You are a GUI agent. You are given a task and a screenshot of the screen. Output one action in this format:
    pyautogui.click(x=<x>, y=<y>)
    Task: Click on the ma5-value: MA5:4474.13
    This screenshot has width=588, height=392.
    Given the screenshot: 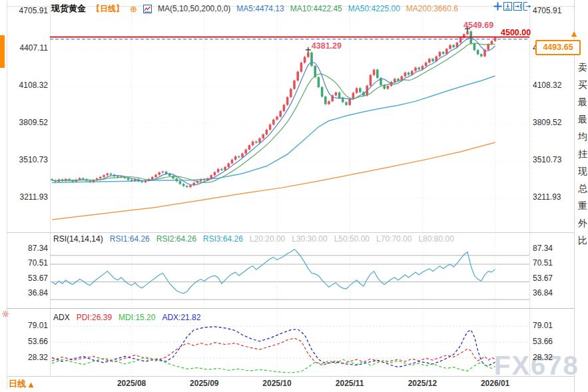 What is the action you would take?
    pyautogui.click(x=260, y=9)
    